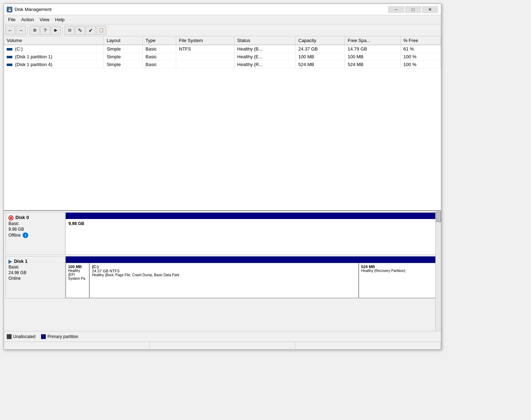 The image size is (531, 420). What do you see at coordinates (28, 20) in the screenshot?
I see `menu-action: Action` at bounding box center [28, 20].